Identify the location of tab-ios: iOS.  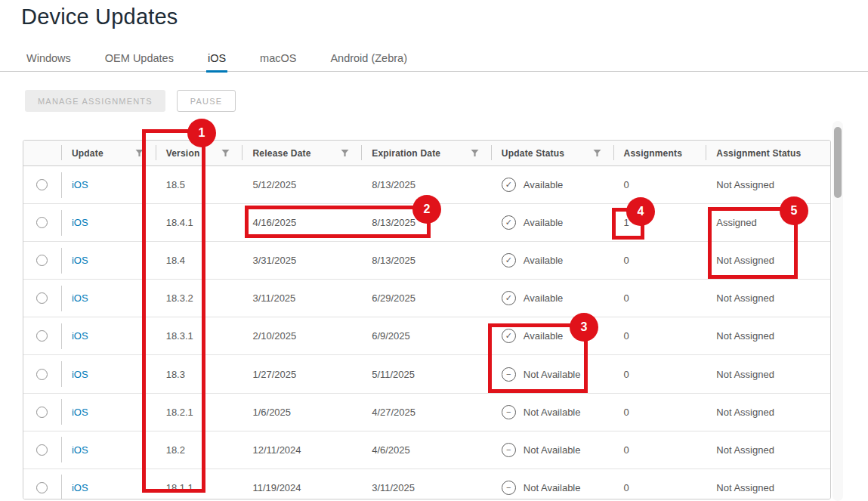
(217, 62).